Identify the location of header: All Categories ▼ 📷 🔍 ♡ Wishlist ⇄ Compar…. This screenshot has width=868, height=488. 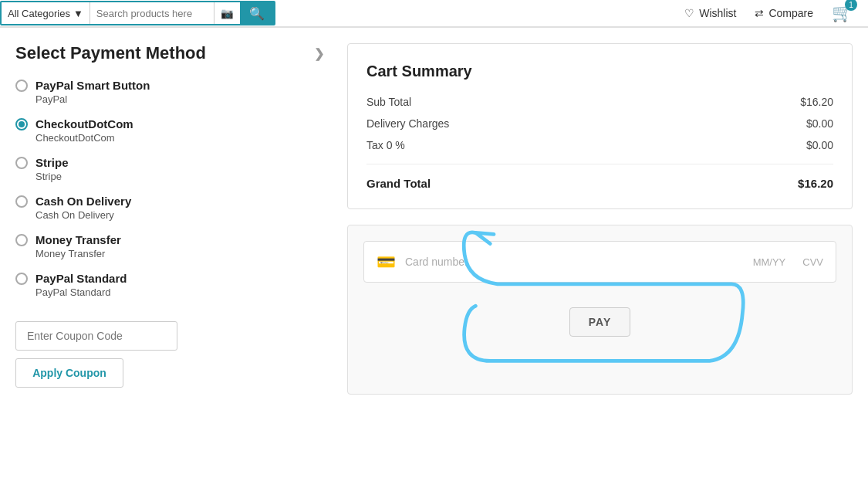
(434, 14).